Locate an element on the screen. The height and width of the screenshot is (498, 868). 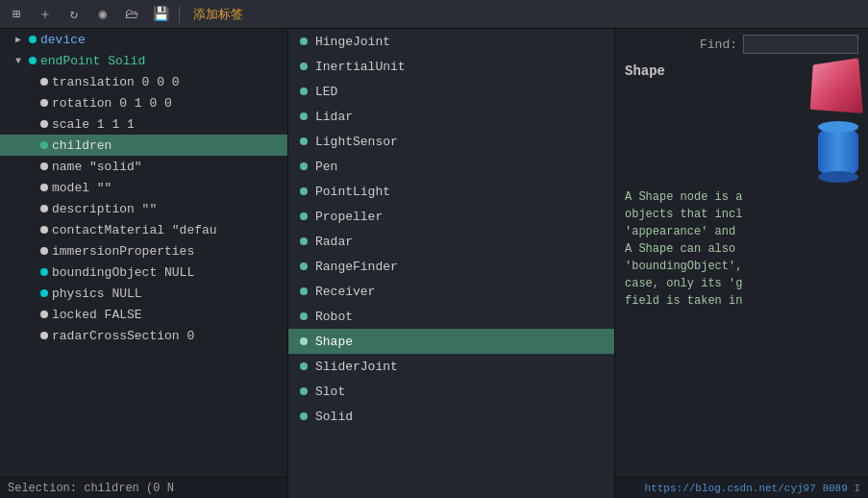
tree-item-locked: ▶ locked FALSE is located at coordinates (144, 314).